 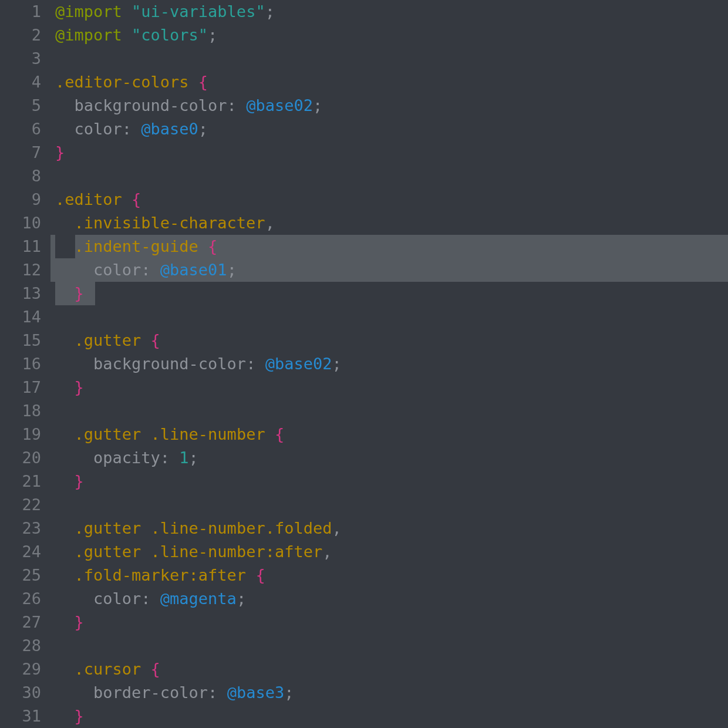 What do you see at coordinates (25, 434) in the screenshot?
I see `line-number: 19` at bounding box center [25, 434].